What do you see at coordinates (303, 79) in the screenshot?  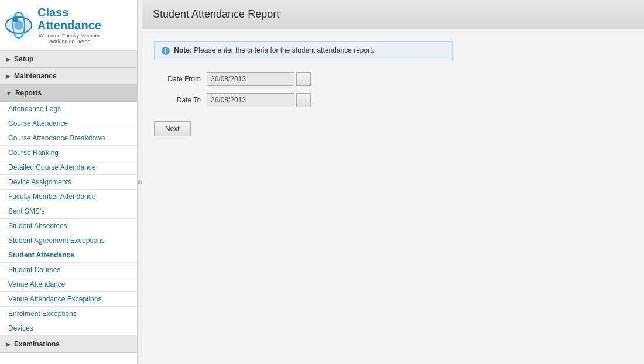 I see `date-from-picker-button: ...` at bounding box center [303, 79].